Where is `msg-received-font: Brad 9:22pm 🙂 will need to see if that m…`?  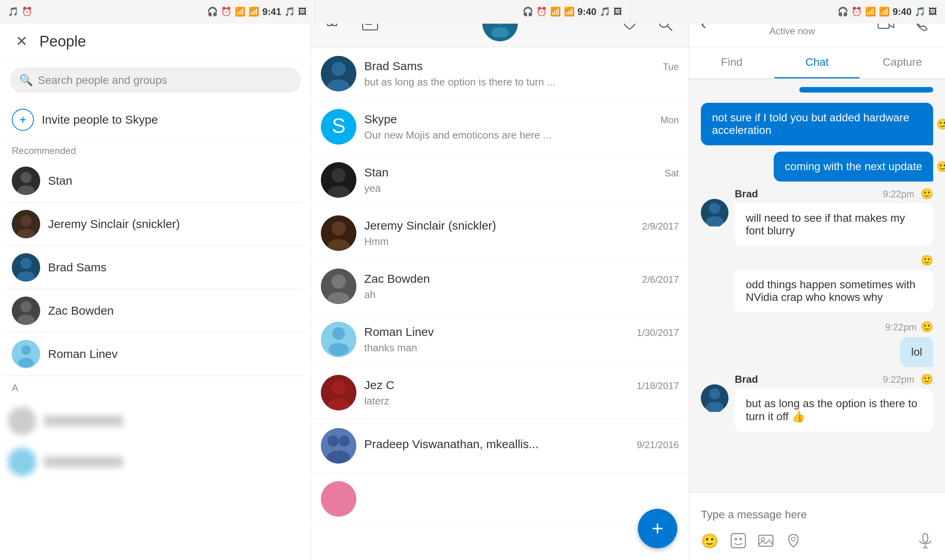 msg-received-font: Brad 9:22pm 🙂 will need to see if that m… is located at coordinates (817, 217).